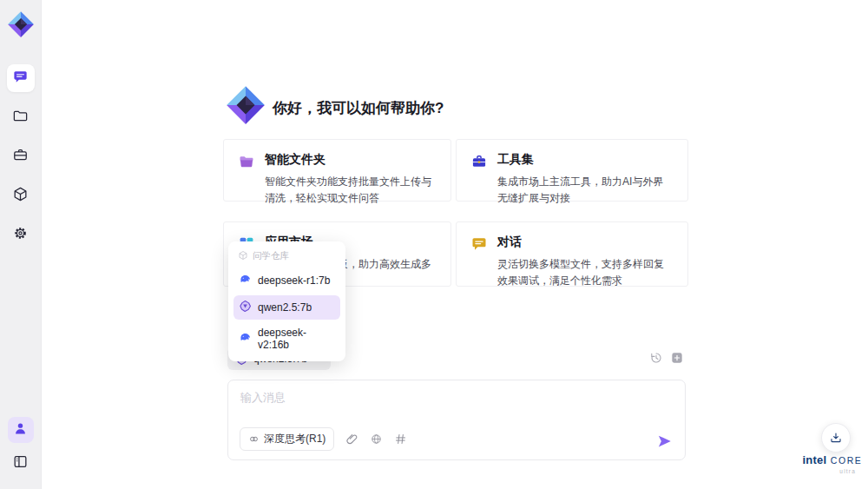 This screenshot has width=868, height=489. I want to click on deepthink-icon, so click(253, 439).